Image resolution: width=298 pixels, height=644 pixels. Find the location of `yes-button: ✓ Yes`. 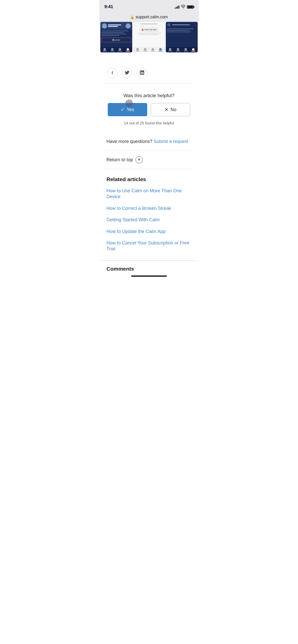

yes-button: ✓ Yes is located at coordinates (127, 110).